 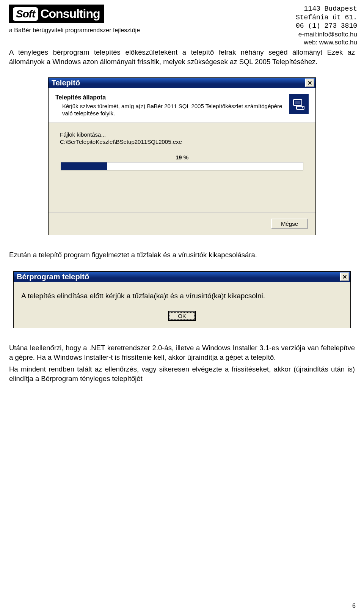 What do you see at coordinates (182, 57) in the screenshot?
I see `paragraph-1: A tényleges bérprogram telepítés előkész…` at bounding box center [182, 57].